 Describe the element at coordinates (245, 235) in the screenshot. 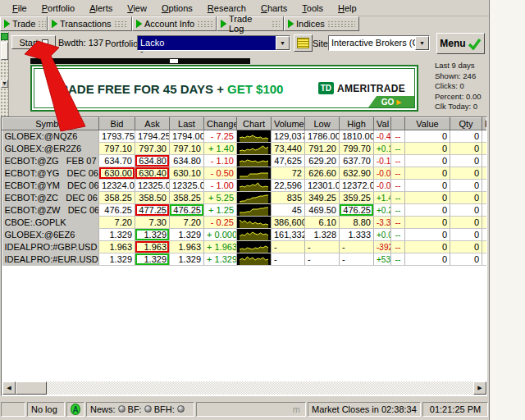

I see `table-row: GLOBEX:@6EZ61.3291.3291.329+ 0.0002161,3…` at that location.